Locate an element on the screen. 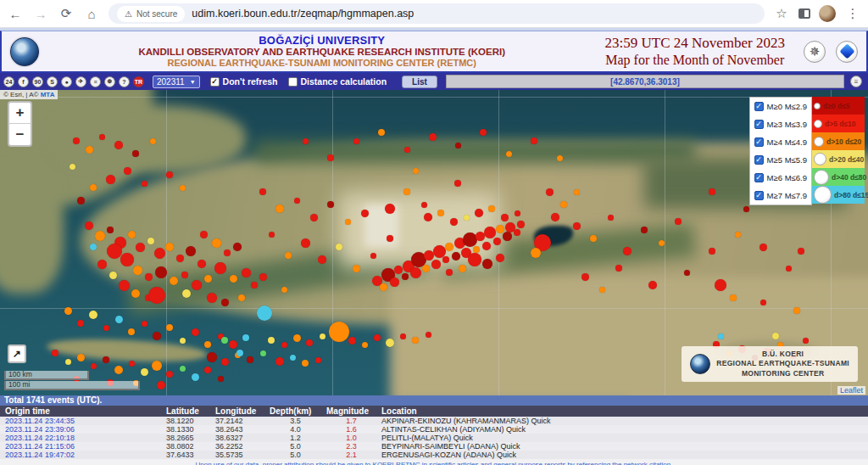  checkbox-checked-icon: ✓ is located at coordinates (215, 81).